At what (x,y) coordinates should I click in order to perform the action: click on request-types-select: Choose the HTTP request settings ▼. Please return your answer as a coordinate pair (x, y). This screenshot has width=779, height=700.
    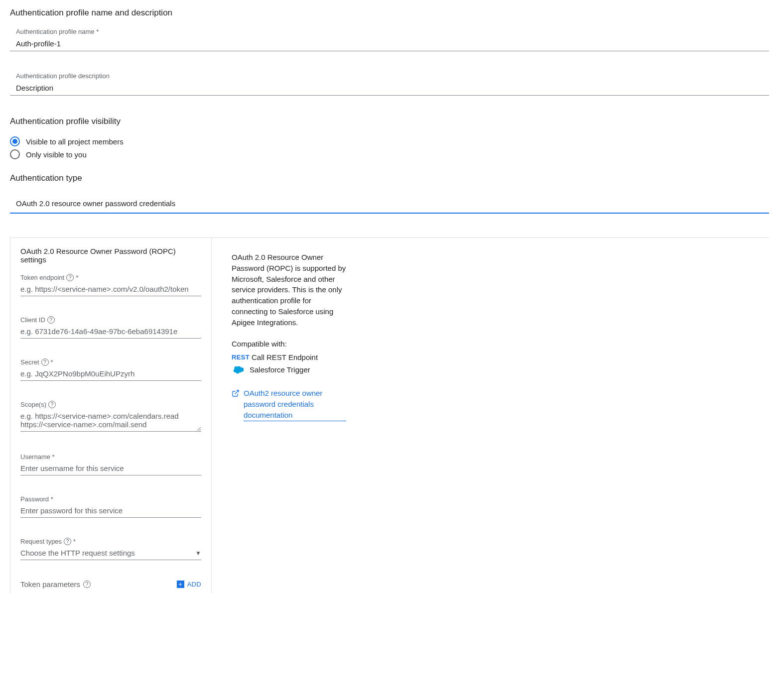
    Looking at the image, I should click on (111, 553).